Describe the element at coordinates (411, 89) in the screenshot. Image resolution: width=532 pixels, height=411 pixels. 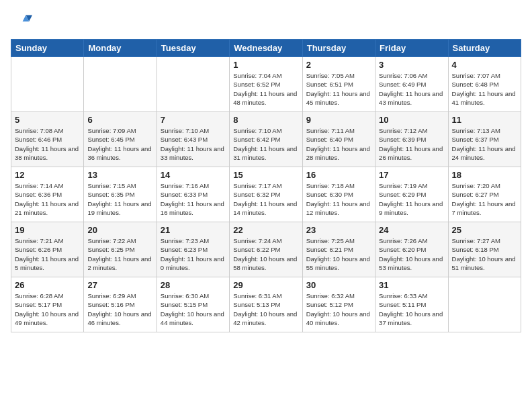
I see `day-info: Sunrise: 7:06 AM Sunset: 6:49 PM Dayligh…` at that location.